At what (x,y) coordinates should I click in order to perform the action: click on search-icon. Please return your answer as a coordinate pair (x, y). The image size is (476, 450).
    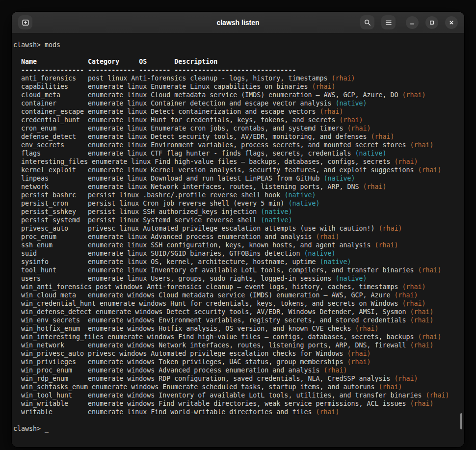
    Looking at the image, I should click on (368, 23).